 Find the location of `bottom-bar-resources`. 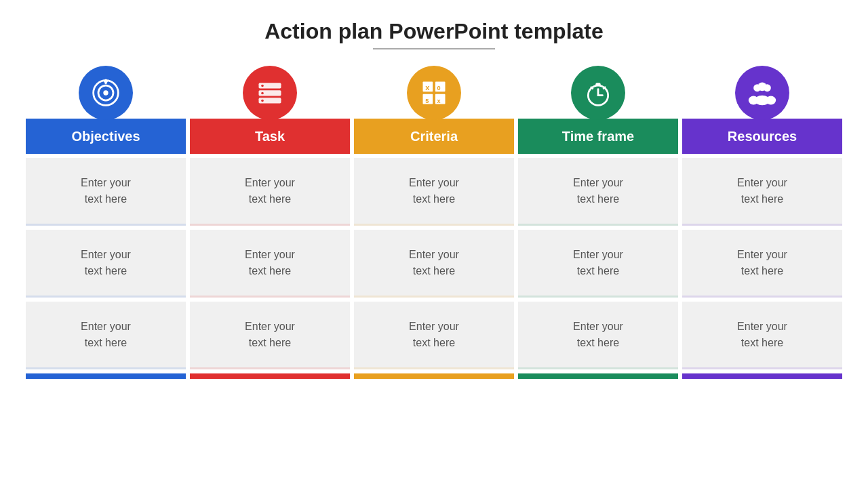

bottom-bar-resources is located at coordinates (762, 376).